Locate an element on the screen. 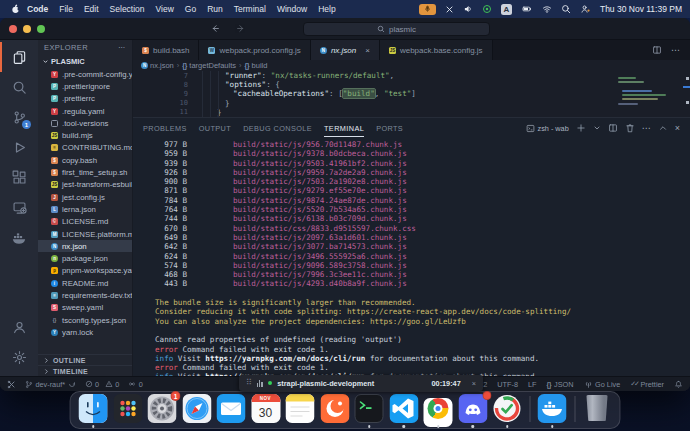 Image resolution: width=690 pixels, height=431 pixels. menu-item-selection: Selection is located at coordinates (128, 9).